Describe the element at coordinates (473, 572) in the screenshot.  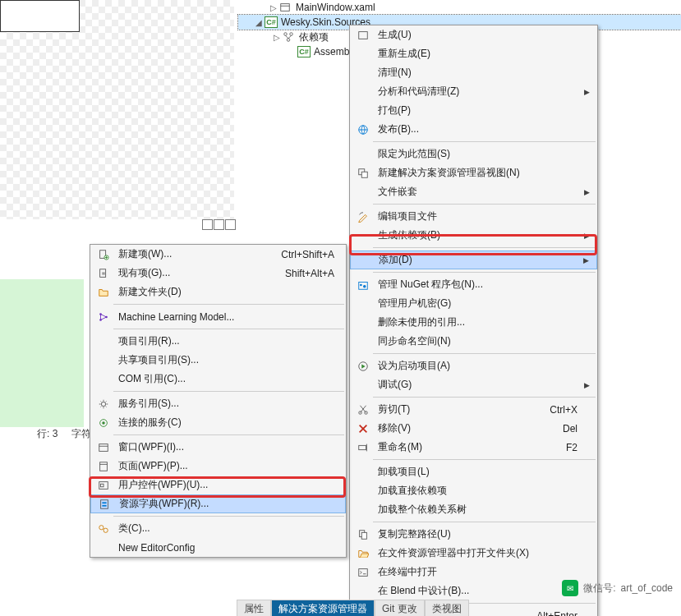
I see `menu-item: 在终端中打开` at that location.